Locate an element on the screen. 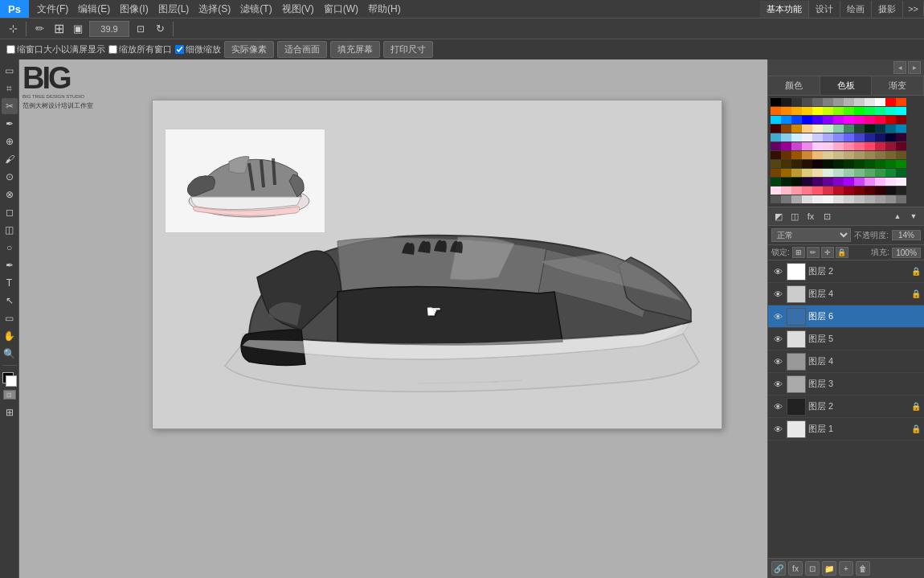 Image resolution: width=924 pixels, height=578 pixels. layer-mask-btn: ⊡ is located at coordinates (812, 568).